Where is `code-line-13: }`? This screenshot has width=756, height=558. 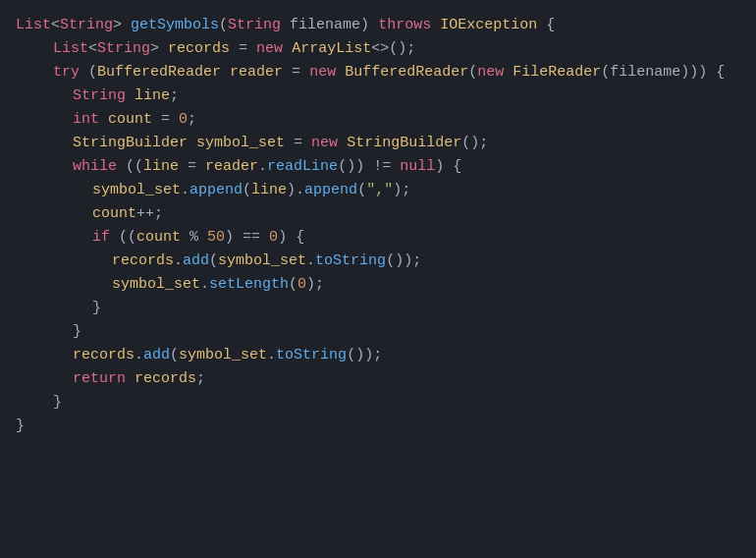
code-line-13: } is located at coordinates (378, 308).